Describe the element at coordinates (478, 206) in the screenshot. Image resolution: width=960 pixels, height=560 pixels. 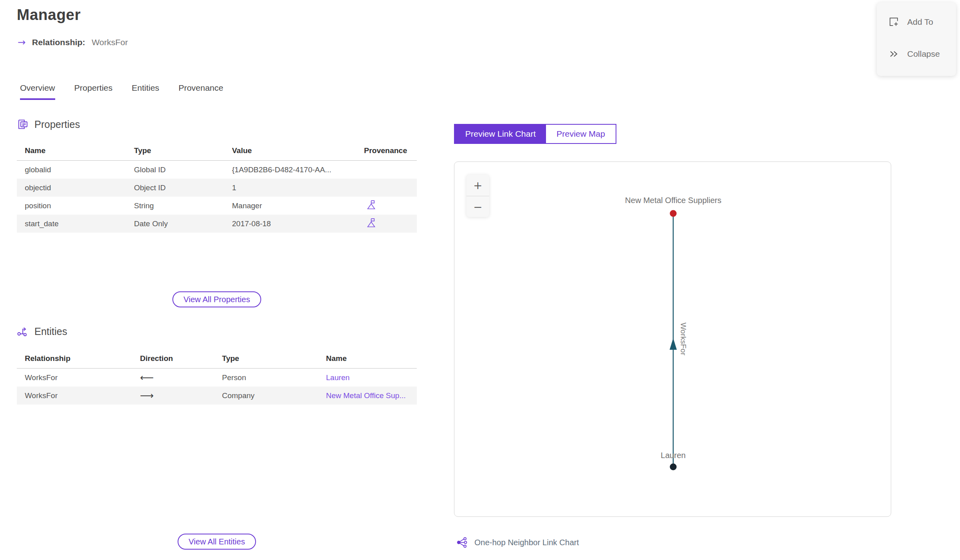
I see `zoom-out-button: −` at that location.